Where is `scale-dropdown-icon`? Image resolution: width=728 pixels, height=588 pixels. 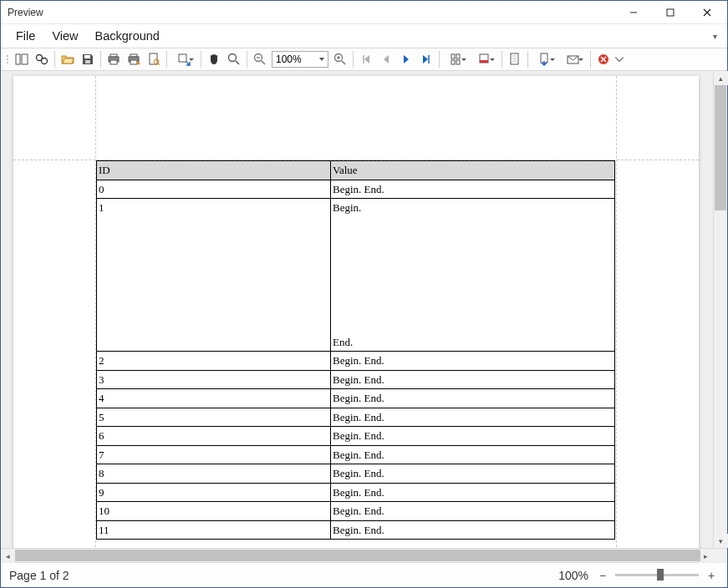
scale-dropdown-icon is located at coordinates (184, 59).